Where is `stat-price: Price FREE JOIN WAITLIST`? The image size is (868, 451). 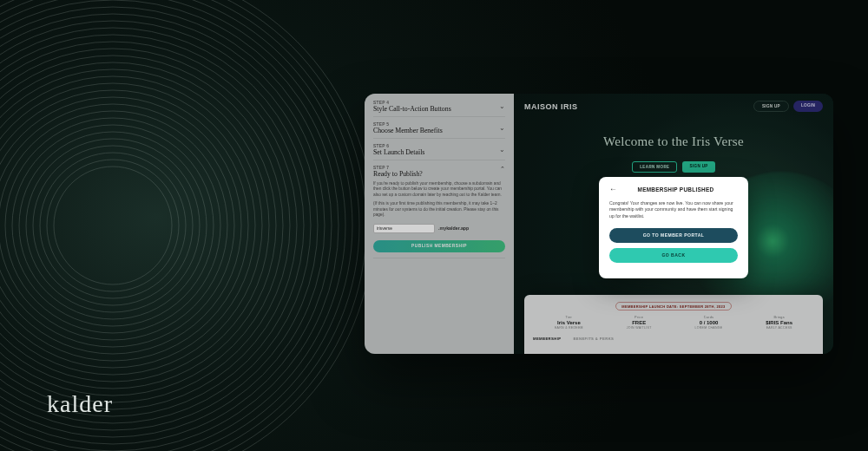 stat-price: Price FREE JOIN WAITLIST is located at coordinates (639, 323).